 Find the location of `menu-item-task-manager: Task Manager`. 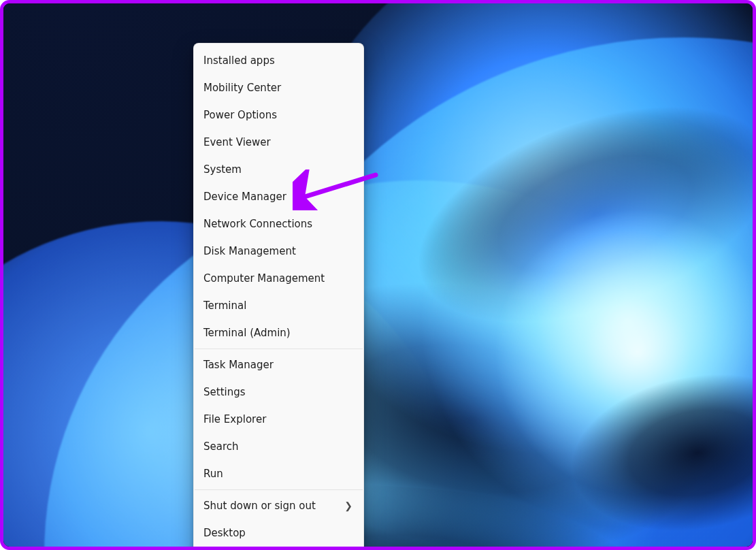

menu-item-task-manager: Task Manager is located at coordinates (279, 365).